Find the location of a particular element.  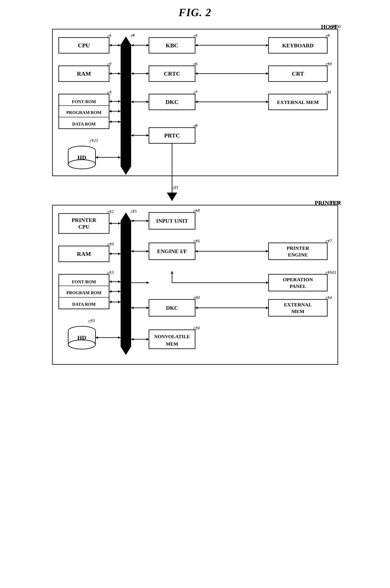

page-title: FIG. 2 is located at coordinates (195, 12).